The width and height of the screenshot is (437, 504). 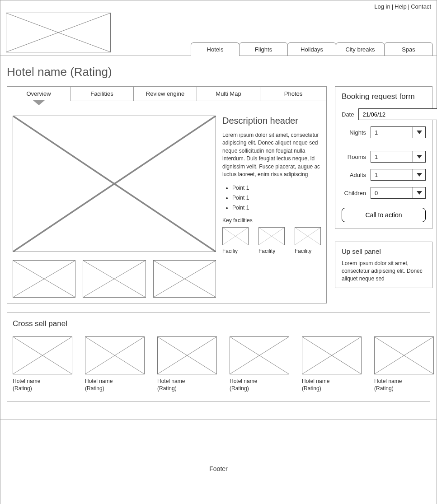 What do you see at coordinates (400, 6) in the screenshot?
I see `help-link: Help` at bounding box center [400, 6].